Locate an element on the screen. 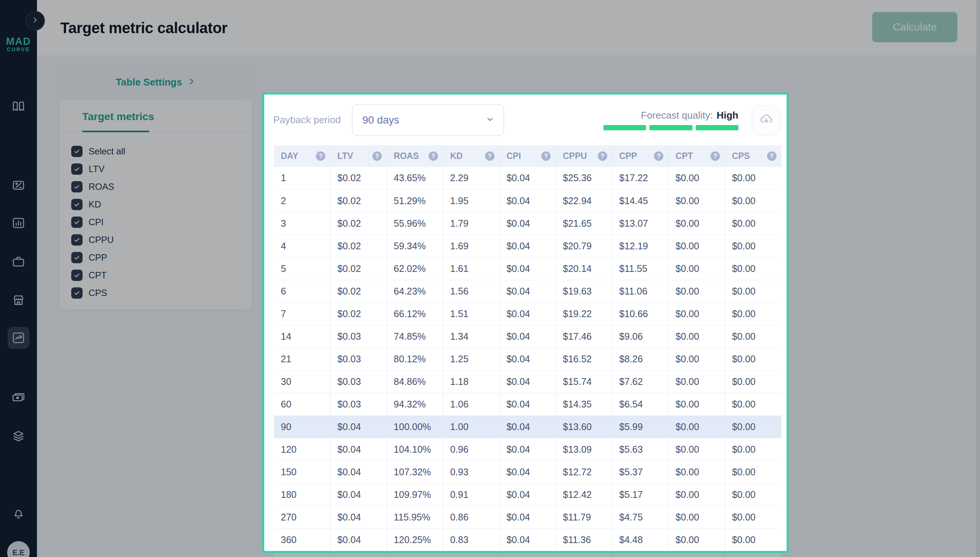  metric-checkbox-kd: KD is located at coordinates (158, 204).